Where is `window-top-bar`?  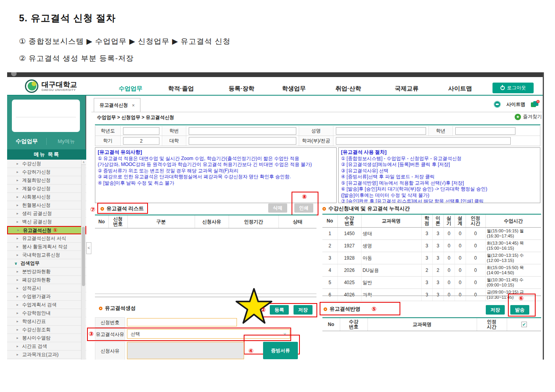
window-top-bar is located at coordinates (275, 75).